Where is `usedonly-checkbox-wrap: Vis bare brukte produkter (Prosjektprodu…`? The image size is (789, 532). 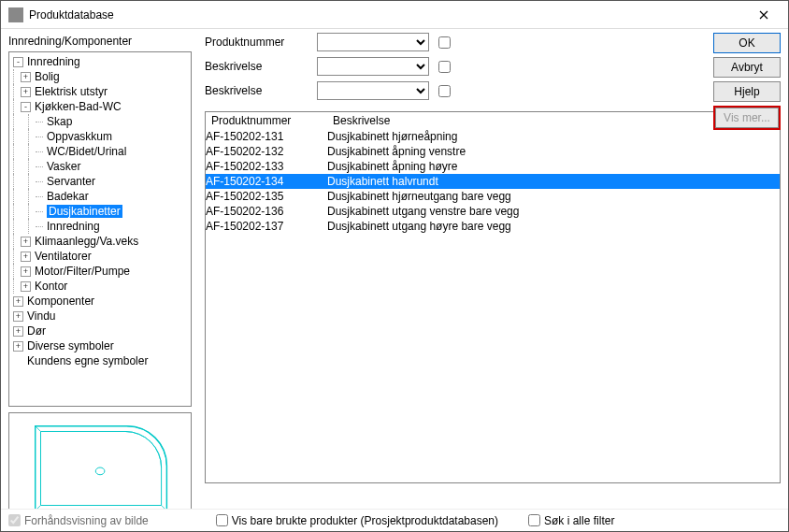
usedonly-checkbox-wrap: Vis bare brukte produkter (Prosjektprodu… is located at coordinates (357, 521).